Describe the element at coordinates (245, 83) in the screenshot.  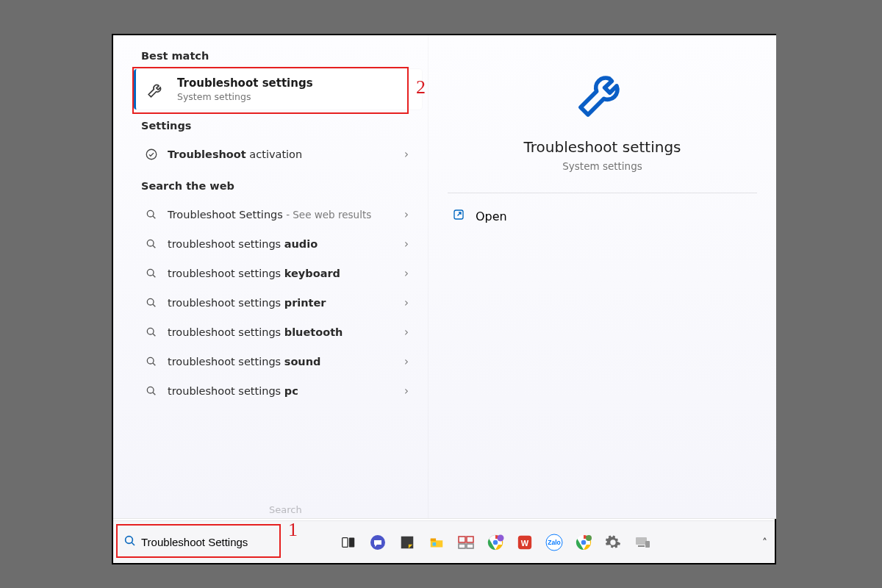
I see `best-match-title: Troubleshoot settings` at that location.